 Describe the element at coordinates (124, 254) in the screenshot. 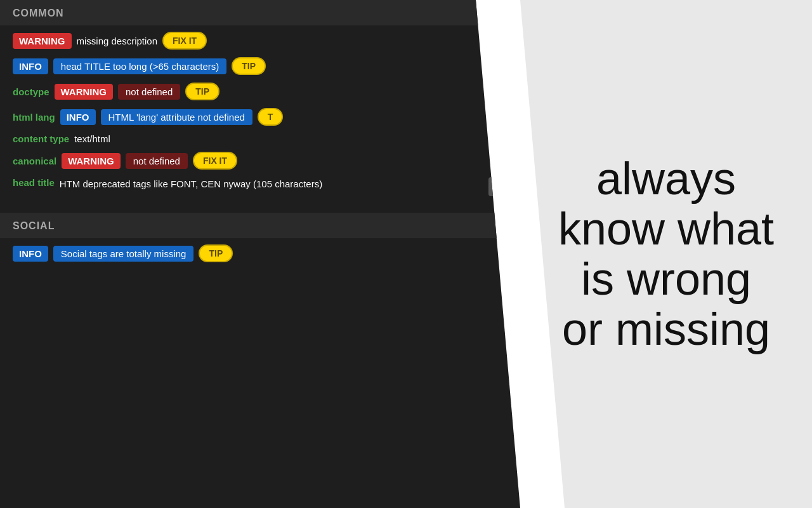

I see `item-text: Social tags are totally missing` at that location.